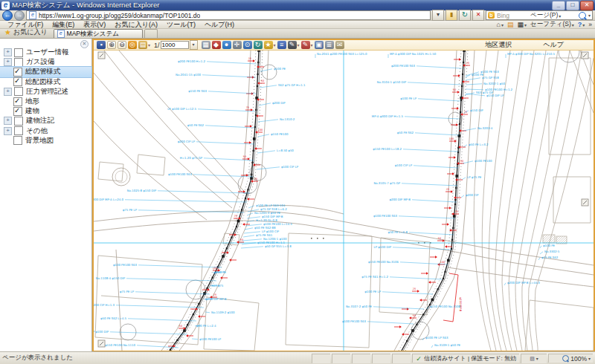  I want to click on map-annotation: No.1025-8 φ150 DIP, so click(142, 190).